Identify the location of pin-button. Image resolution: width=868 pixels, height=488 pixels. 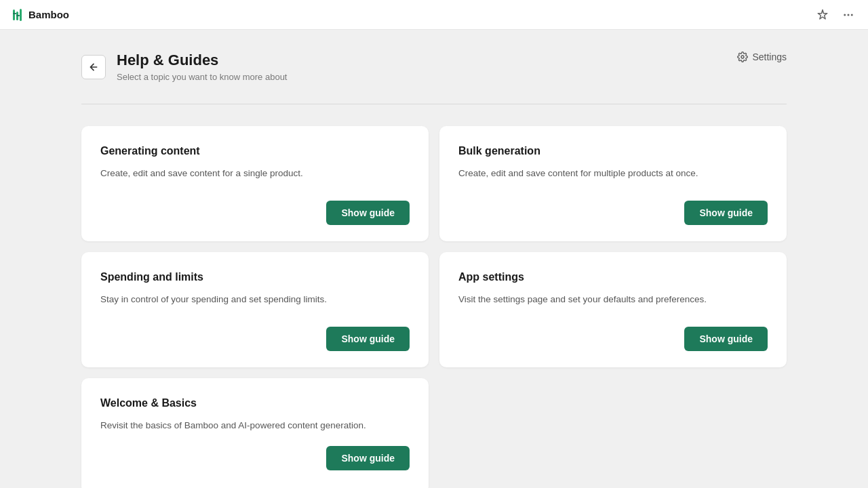
(823, 15).